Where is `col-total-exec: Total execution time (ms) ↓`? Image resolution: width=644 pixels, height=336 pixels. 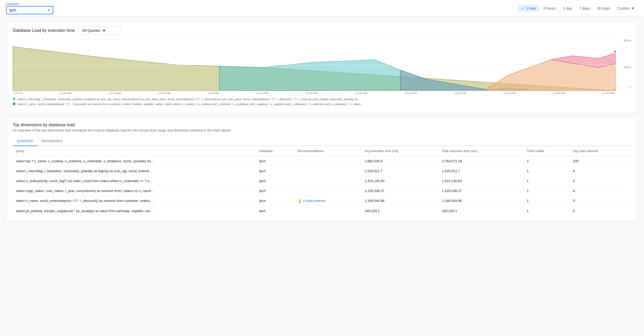 col-total-exec: Total execution time (ms) ↓ is located at coordinates (481, 151).